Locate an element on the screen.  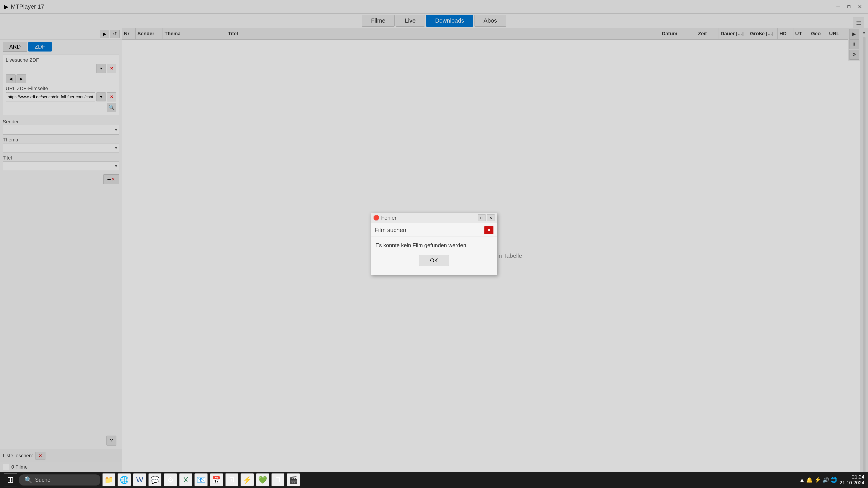
taskbar-btn-app2: ⚡ is located at coordinates (247, 480).